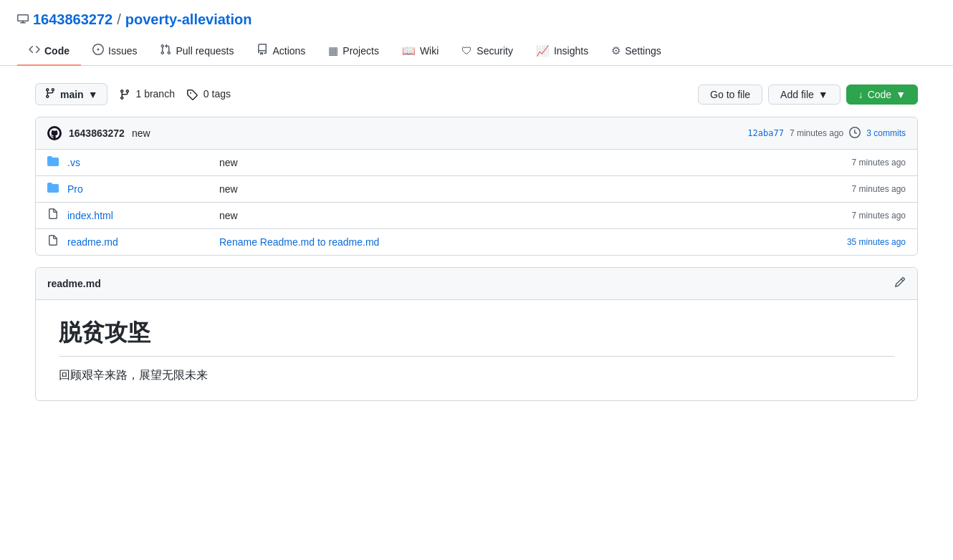 Image resolution: width=953 pixels, height=560 pixels. I want to click on tab-security: 🛡 Security, so click(487, 52).